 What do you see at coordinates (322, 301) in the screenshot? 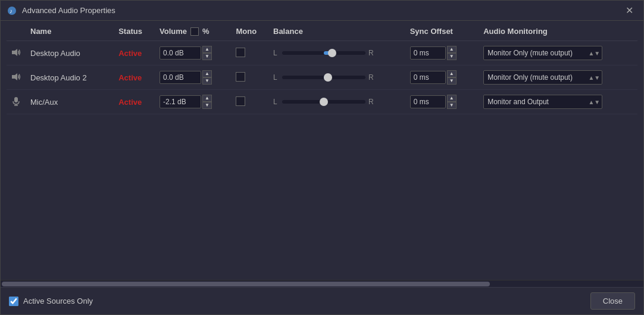
I see `footer: Active Sources Only Close` at bounding box center [322, 301].